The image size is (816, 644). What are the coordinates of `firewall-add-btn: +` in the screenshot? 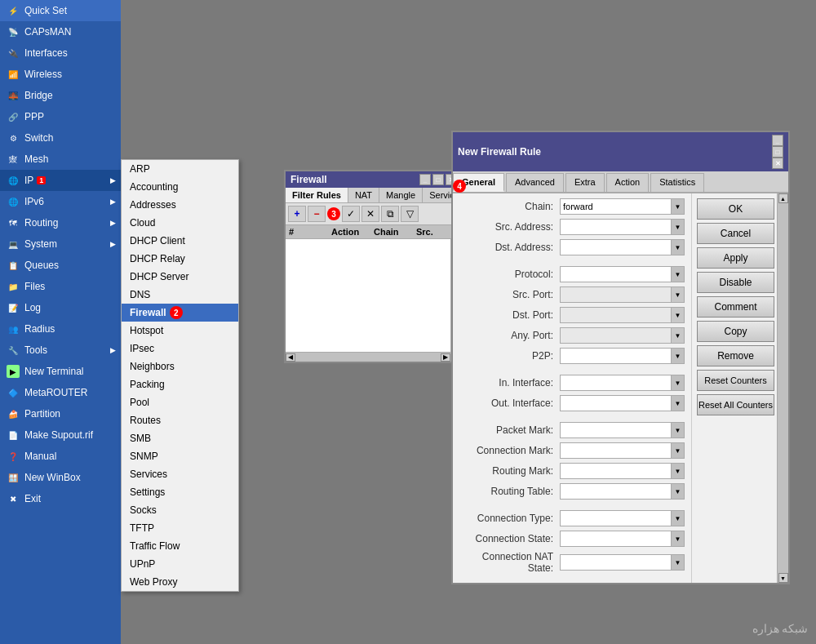 It's located at (297, 214).